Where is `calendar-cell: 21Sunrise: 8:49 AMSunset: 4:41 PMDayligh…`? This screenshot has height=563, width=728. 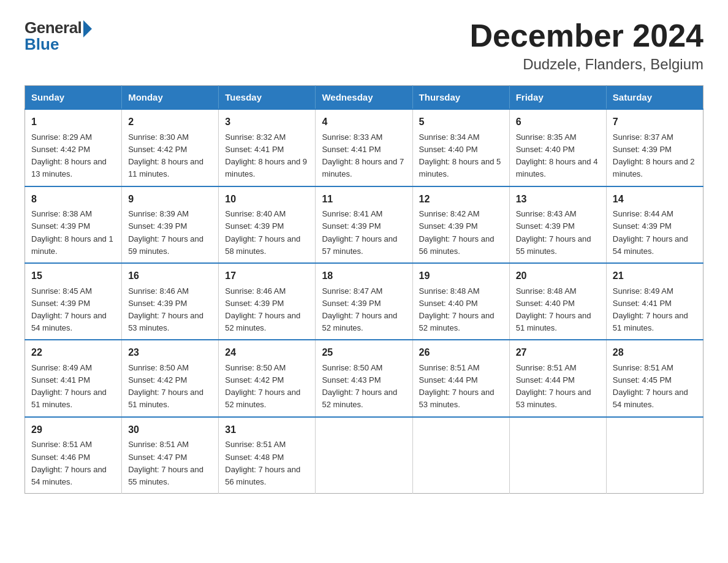
calendar-cell: 21Sunrise: 8:49 AMSunset: 4:41 PMDayligh… is located at coordinates (654, 302).